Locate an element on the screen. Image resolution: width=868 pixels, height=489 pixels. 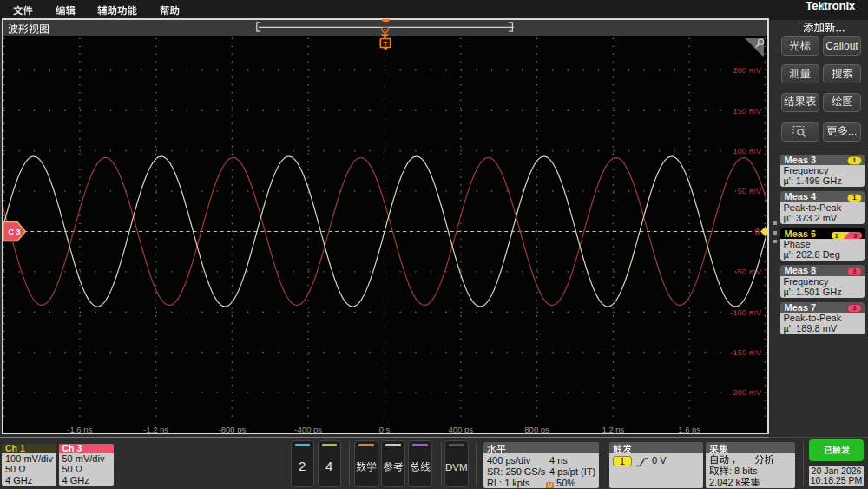
svg-text: 150 mV is located at coordinates (746, 111).